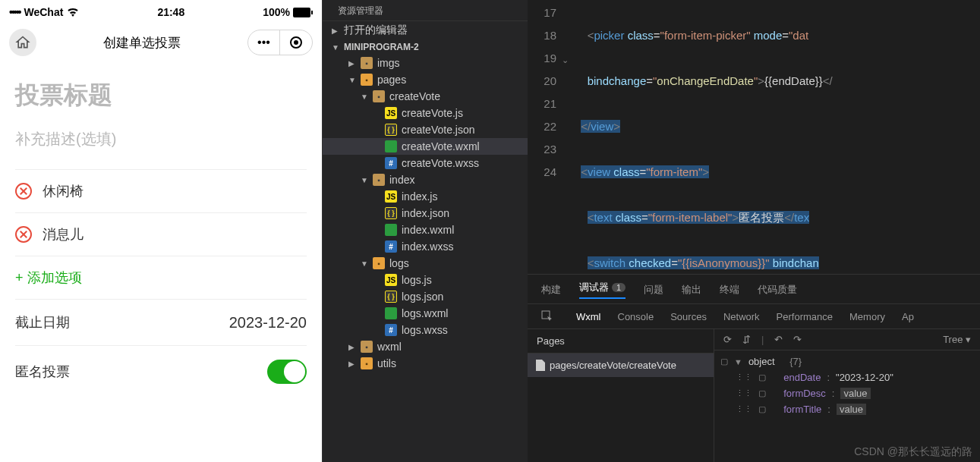 Image resolution: width=980 pixels, height=462 pixels. Describe the element at coordinates (654, 290) in the screenshot. I see `tab-problems: 问题` at that location.